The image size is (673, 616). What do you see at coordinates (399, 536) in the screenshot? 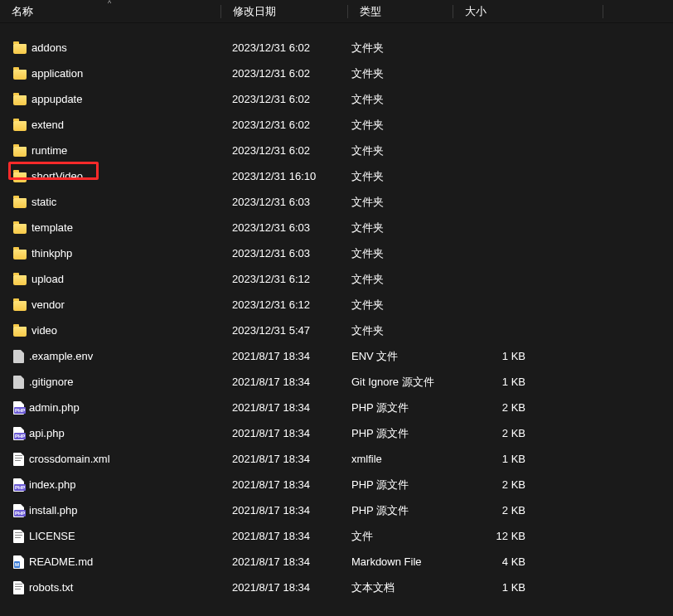
I see `cell-type: 文件` at bounding box center [399, 536].